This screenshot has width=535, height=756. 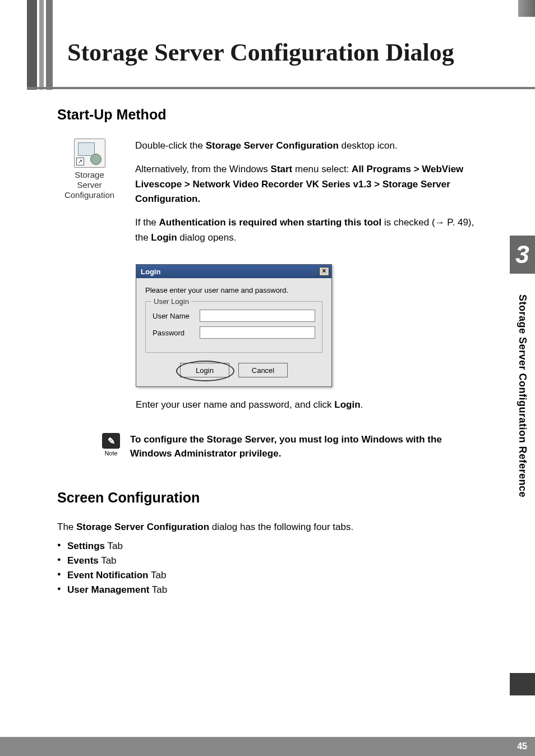 I want to click on password-input, so click(x=257, y=333).